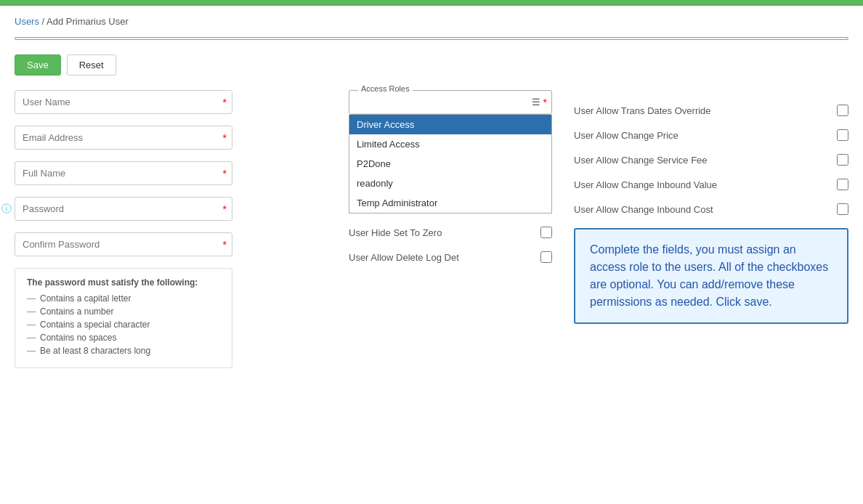 This screenshot has height=504, width=863. What do you see at coordinates (442, 103) in the screenshot?
I see `access-roles-search` at bounding box center [442, 103].